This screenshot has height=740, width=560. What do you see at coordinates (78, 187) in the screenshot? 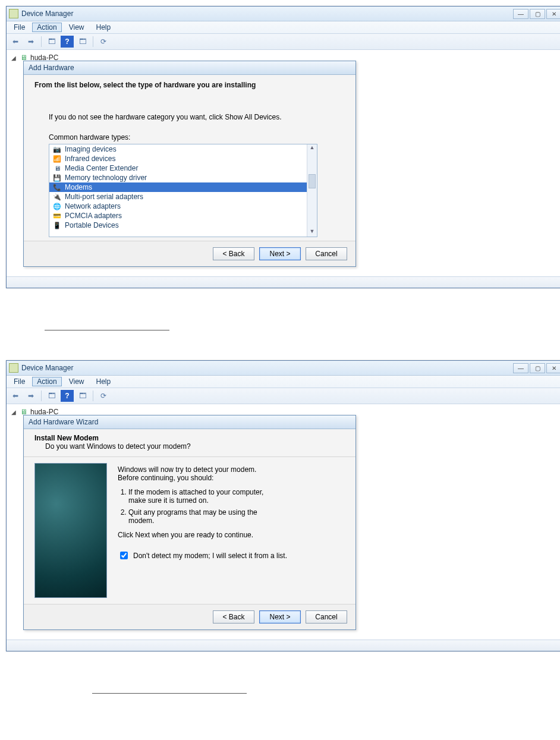
I see `list-item-label: Modems` at bounding box center [78, 187].